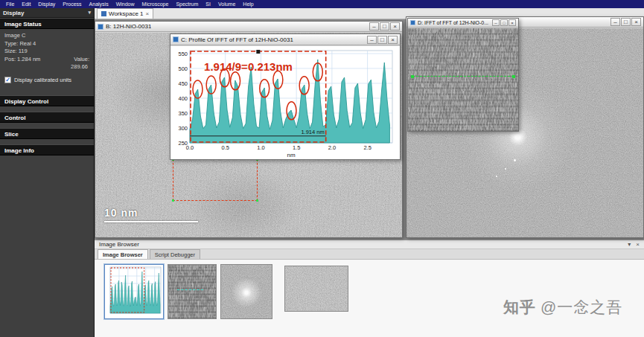 The width and height of the screenshot is (644, 337). Describe the element at coordinates (369, 245) in the screenshot. I see `image-browser-header: Image Browser ▾ ×` at that location.